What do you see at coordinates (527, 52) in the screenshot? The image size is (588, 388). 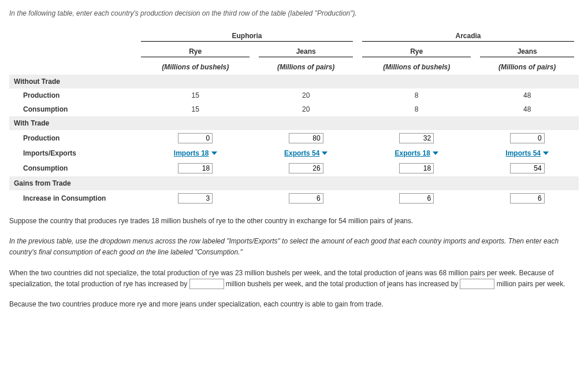 I see `good-header-c2g2: Jeans` at bounding box center [527, 52].